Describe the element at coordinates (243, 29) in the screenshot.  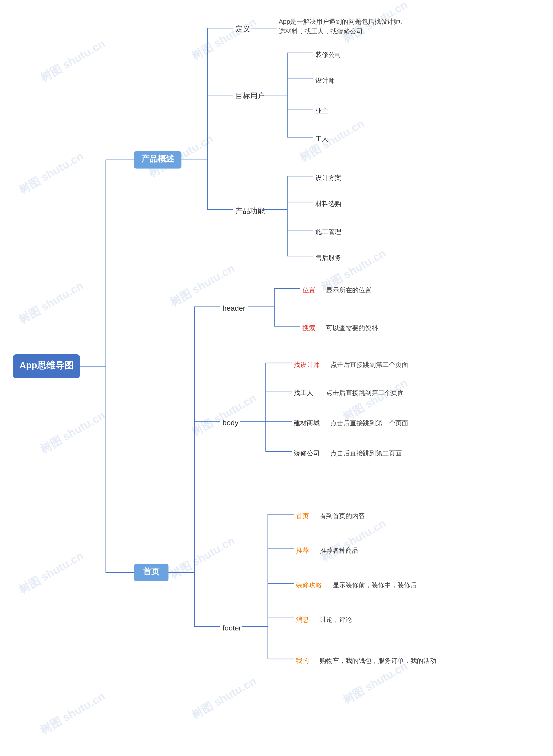
I see `label-definition: 定义` at that location.